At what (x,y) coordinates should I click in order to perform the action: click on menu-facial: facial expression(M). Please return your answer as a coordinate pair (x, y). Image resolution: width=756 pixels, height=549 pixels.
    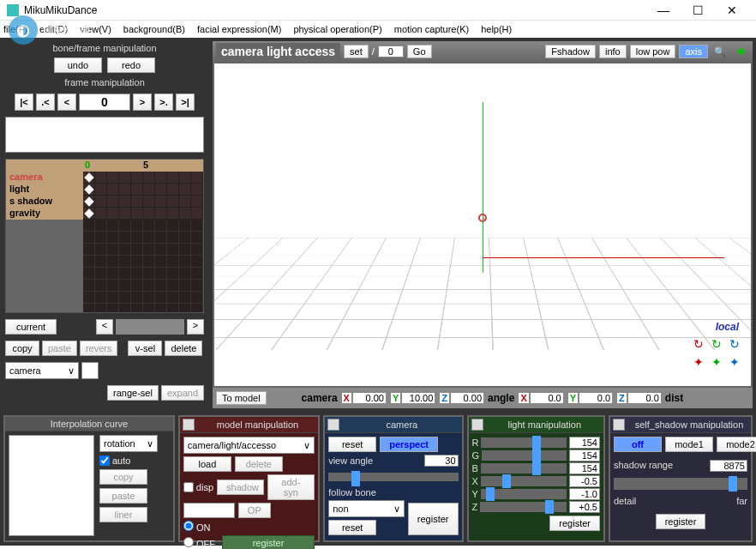
    Looking at the image, I should click on (239, 29).